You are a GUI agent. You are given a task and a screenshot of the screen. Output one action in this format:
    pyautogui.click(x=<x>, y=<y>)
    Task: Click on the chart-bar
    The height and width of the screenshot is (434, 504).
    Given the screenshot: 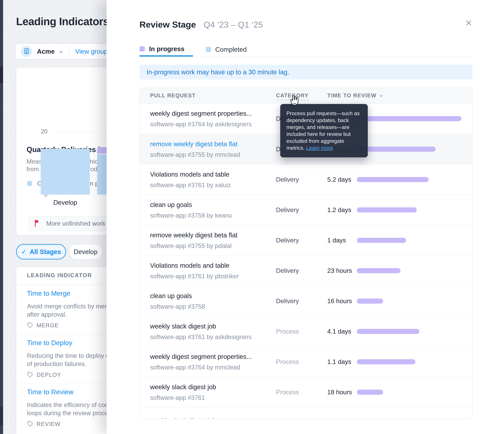 What is the action you would take?
    pyautogui.click(x=65, y=172)
    